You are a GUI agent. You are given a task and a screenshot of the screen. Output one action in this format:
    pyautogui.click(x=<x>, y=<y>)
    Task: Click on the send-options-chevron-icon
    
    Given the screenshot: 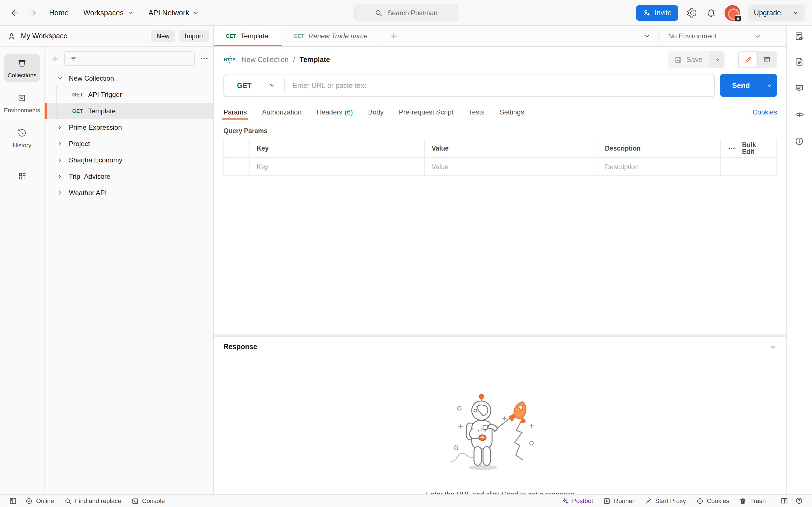 What is the action you would take?
    pyautogui.click(x=769, y=85)
    